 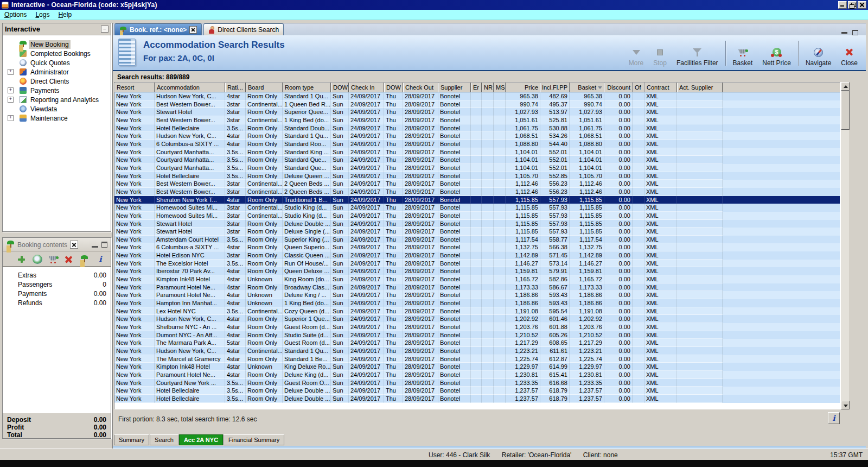 I want to click on column-header-basket: Basket, so click(x=587, y=87).